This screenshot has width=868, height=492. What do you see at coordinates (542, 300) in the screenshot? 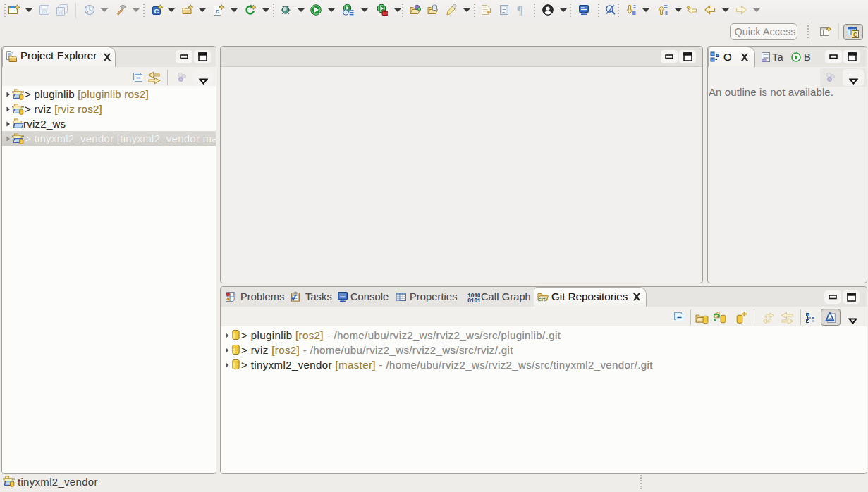
I see `svg-text: GIT` at bounding box center [542, 300].